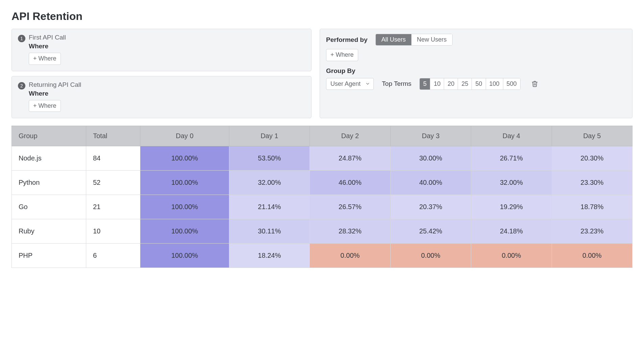 The image size is (644, 352). Describe the element at coordinates (350, 84) in the screenshot. I see `group-by-select: User Agent` at that location.